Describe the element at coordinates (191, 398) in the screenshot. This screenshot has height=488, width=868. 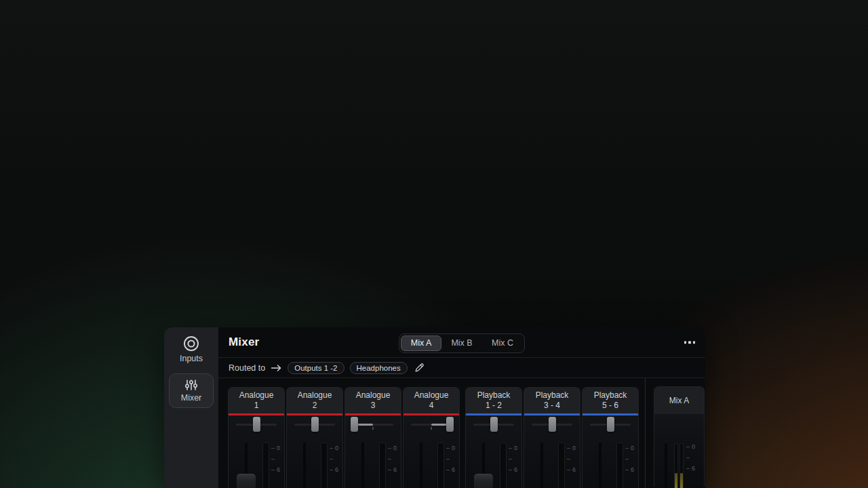
I see `sidebar-item-label: Mixer` at that location.